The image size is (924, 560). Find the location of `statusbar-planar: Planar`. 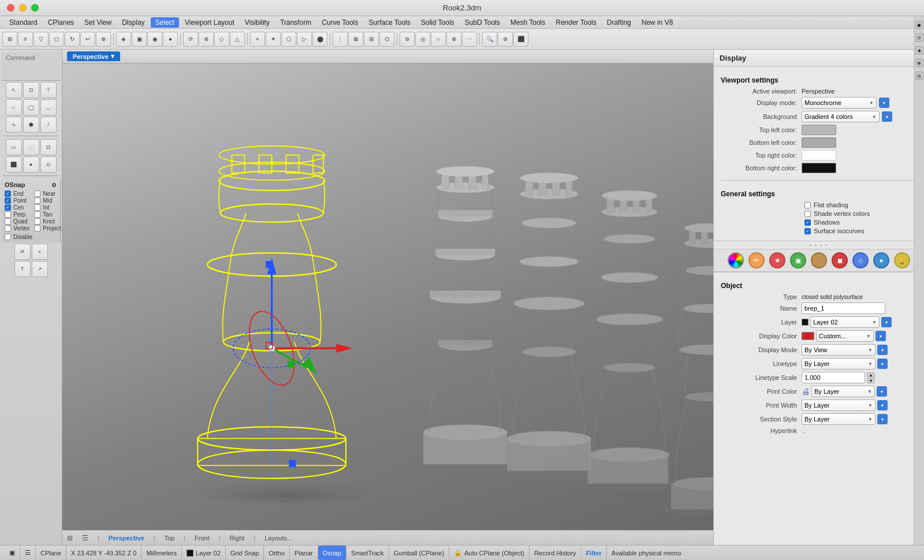

statusbar-planar: Planar is located at coordinates (304, 553).